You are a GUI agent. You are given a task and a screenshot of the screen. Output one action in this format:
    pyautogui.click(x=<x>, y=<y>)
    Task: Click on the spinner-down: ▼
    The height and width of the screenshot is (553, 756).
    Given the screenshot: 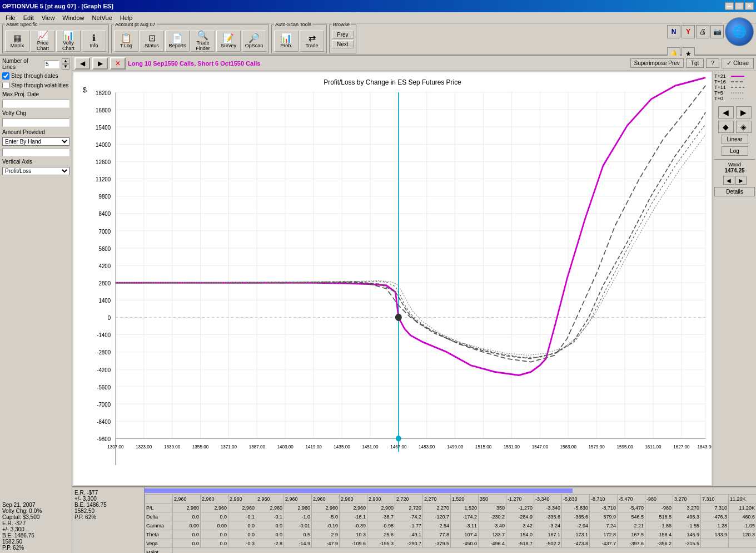 What is the action you would take?
    pyautogui.click(x=66, y=67)
    